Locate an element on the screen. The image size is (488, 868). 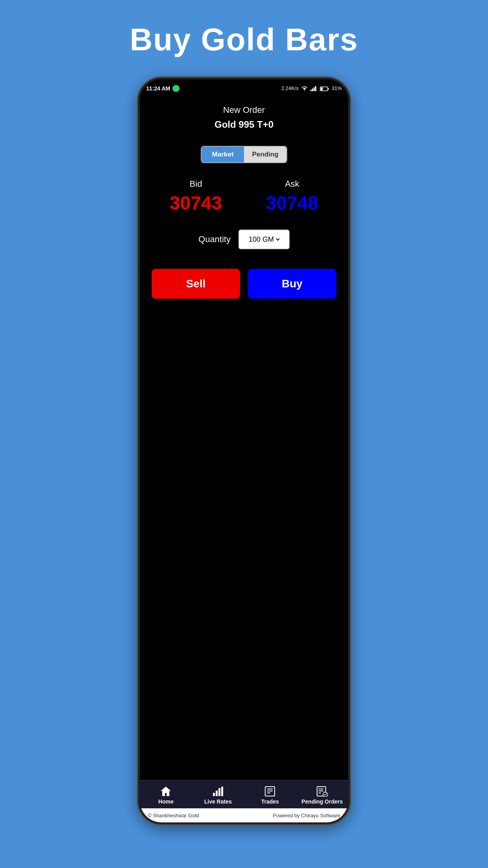
buy-button: Buy is located at coordinates (292, 284).